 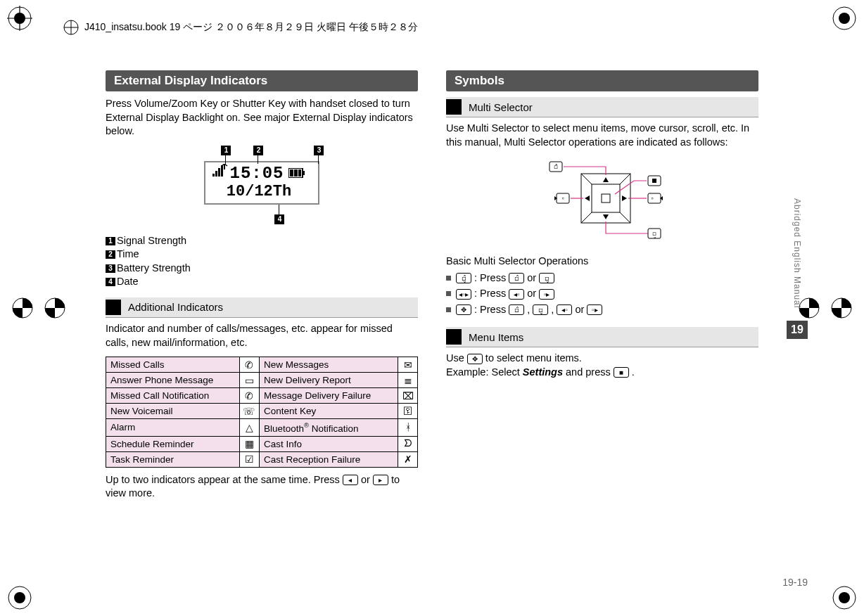 I want to click on callout-3: 3, so click(x=319, y=150).